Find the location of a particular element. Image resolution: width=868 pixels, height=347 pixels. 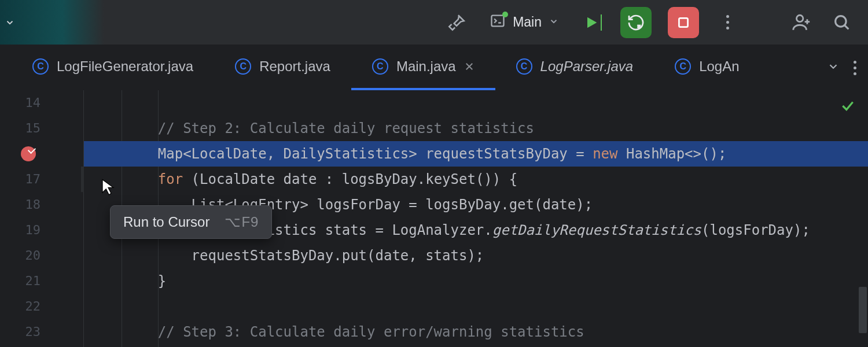

code-line: requestStatsByDay.put(date, stats); is located at coordinates (476, 256).